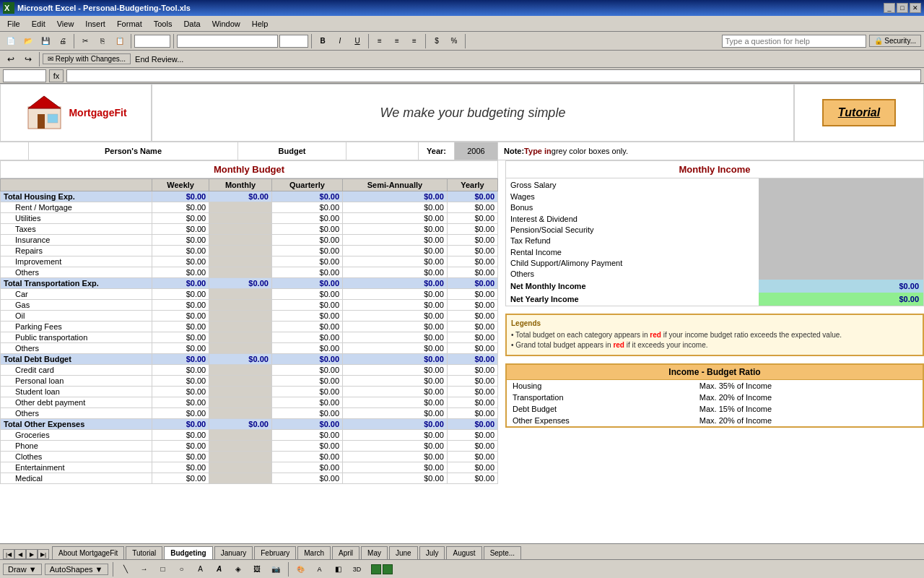  Describe the element at coordinates (85, 41) in the screenshot. I see `cut-button: ✂` at that location.